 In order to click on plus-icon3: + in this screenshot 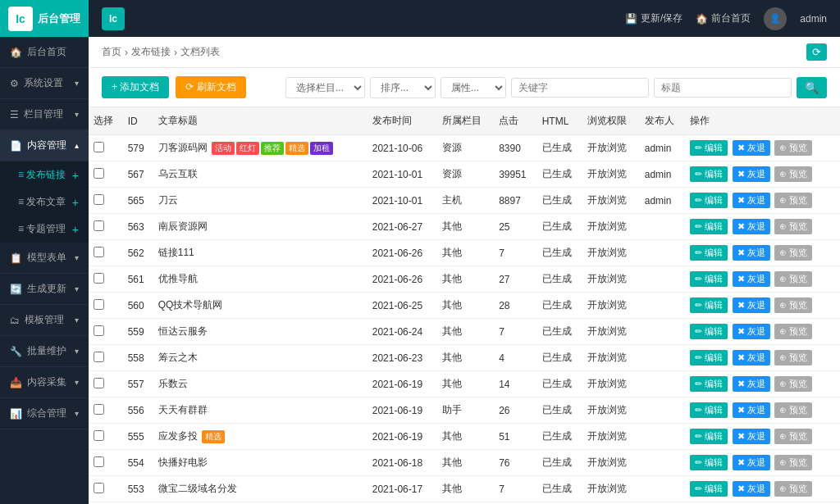, I will do `click(75, 229)`.